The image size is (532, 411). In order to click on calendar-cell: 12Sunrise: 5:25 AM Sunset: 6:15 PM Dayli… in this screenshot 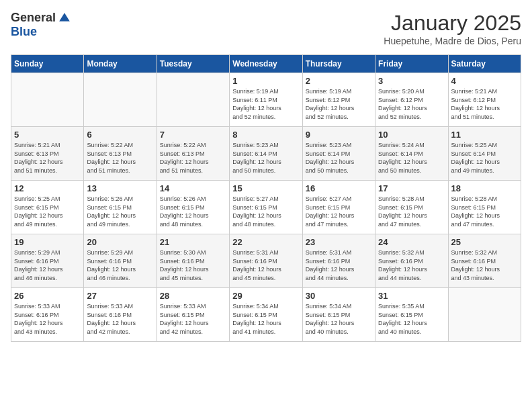, I will do `click(48, 208)`.